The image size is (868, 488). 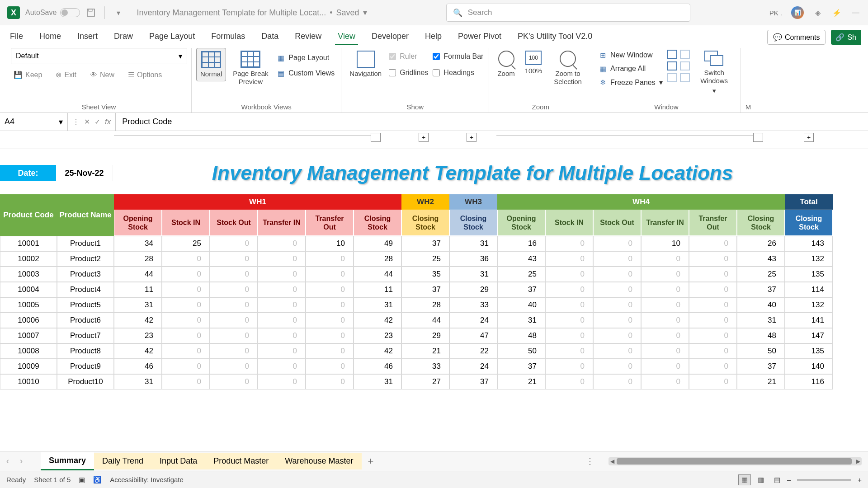 I want to click on group-wh2: WH2, so click(x=425, y=202).